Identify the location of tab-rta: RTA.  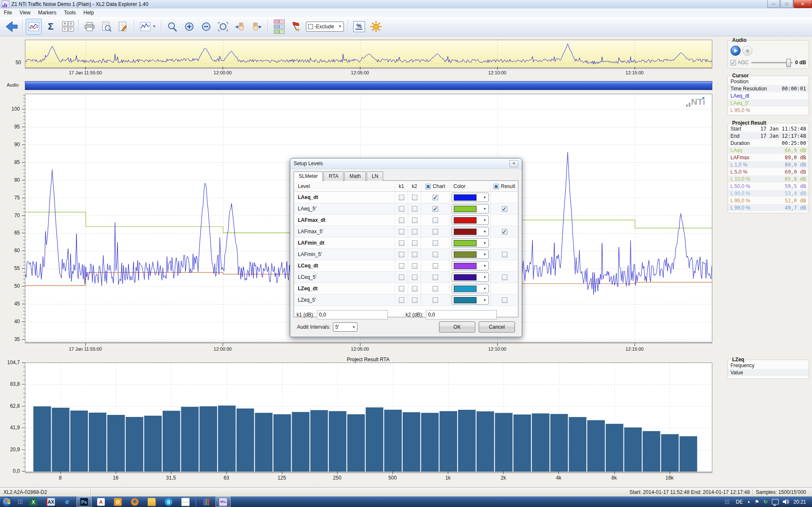
(334, 176).